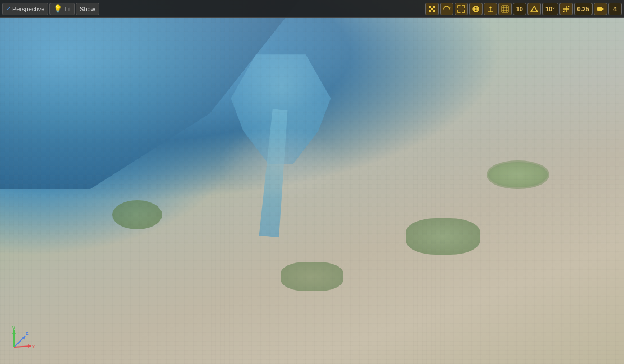  I want to click on grid-button, so click(505, 9).